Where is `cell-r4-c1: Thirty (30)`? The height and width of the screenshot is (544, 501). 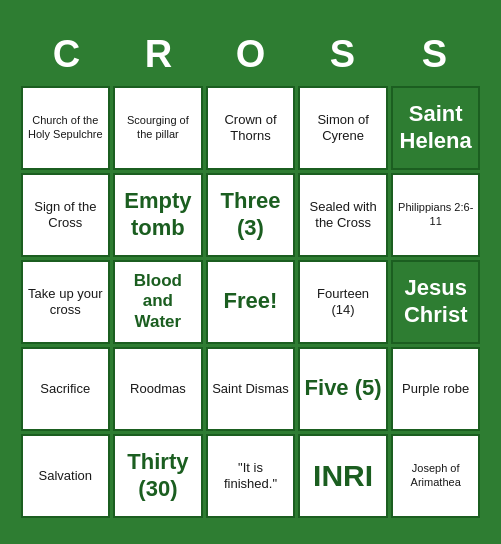
cell-r4-c1: Thirty (30) is located at coordinates (158, 476).